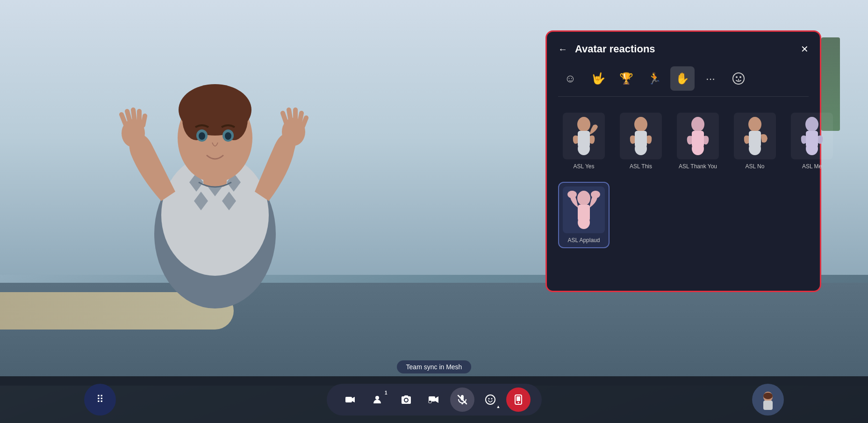 This screenshot has height=423, width=868. What do you see at coordinates (805, 49) in the screenshot?
I see `close-button: ✕` at bounding box center [805, 49].